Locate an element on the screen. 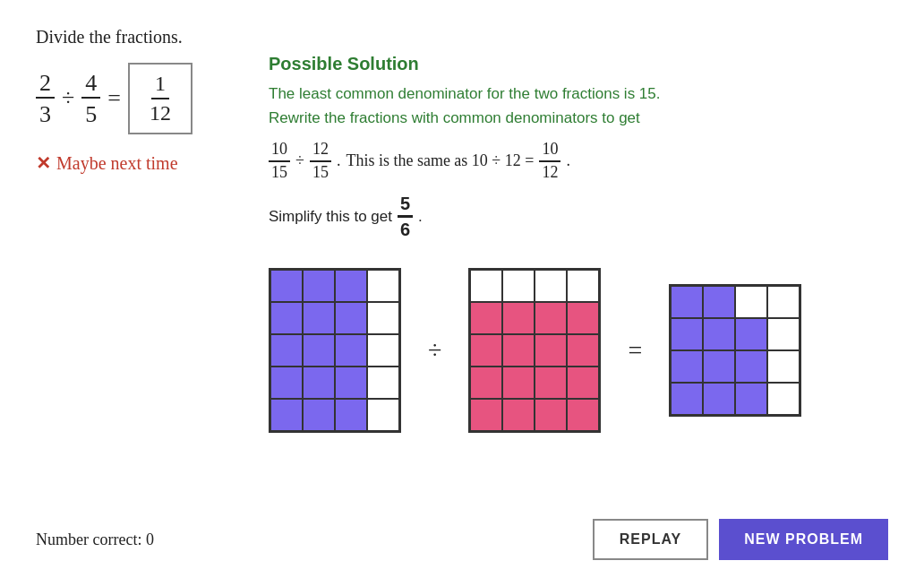 The image size is (924, 578). button-group: REPLAY NEW PROBLEM is located at coordinates (740, 539).